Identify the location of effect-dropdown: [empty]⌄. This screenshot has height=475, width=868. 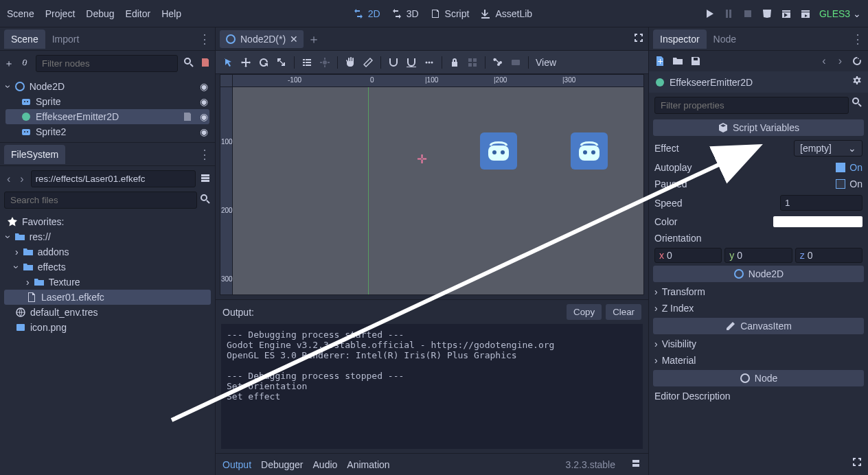
(828, 148).